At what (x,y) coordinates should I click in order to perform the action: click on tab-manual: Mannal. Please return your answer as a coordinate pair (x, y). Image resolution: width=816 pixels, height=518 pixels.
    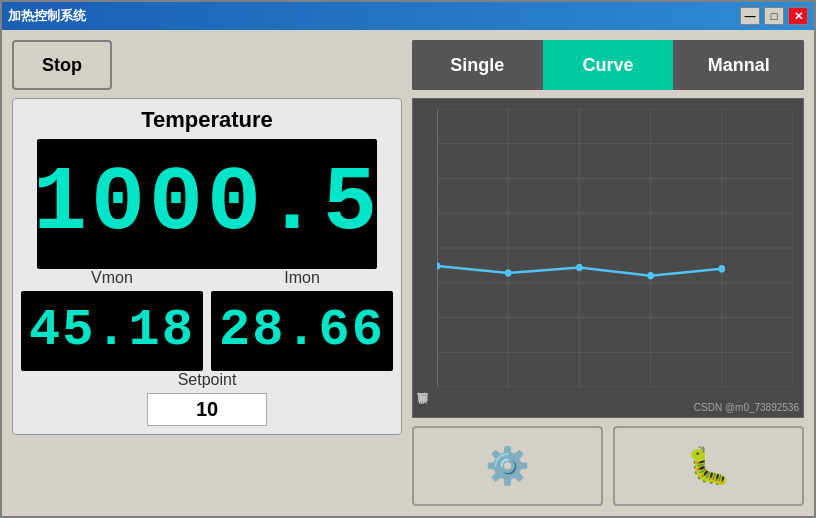
    Looking at the image, I should click on (738, 65).